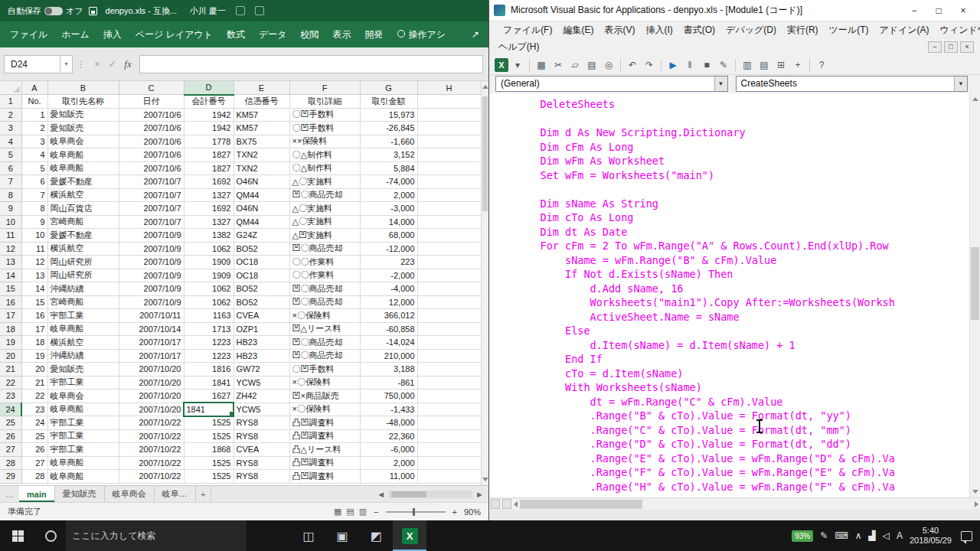  Describe the element at coordinates (449, 329) in the screenshot. I see `cell-H18` at that location.